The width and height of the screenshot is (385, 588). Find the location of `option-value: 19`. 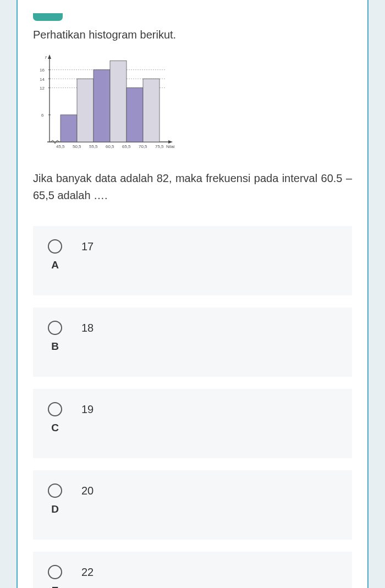

option-value: 19 is located at coordinates (87, 409).